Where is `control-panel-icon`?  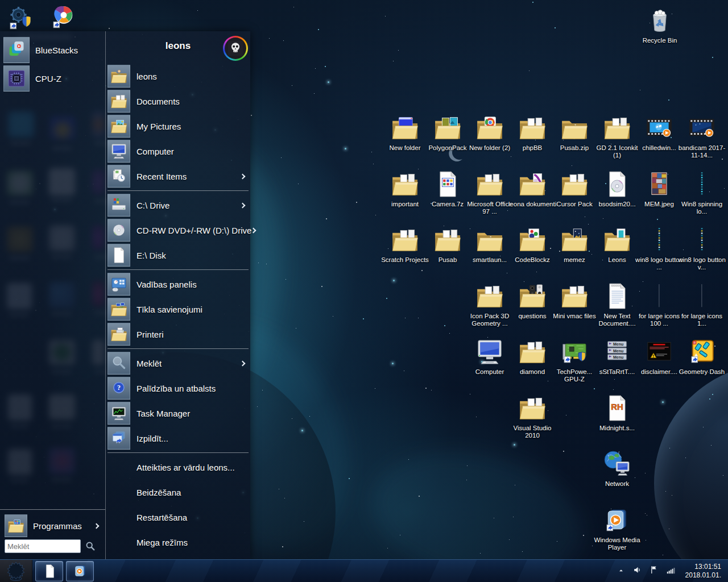 control-panel-icon is located at coordinates (119, 284).